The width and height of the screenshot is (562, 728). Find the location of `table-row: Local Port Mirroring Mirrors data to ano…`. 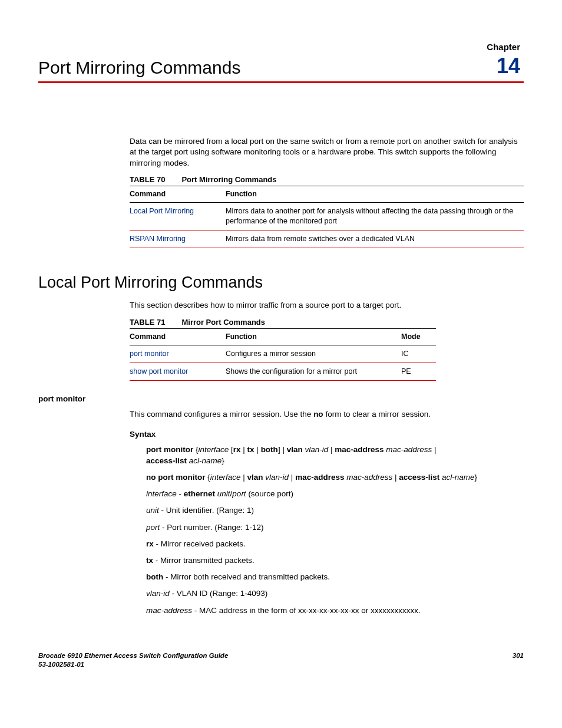

table-row: Local Port Mirroring Mirrors data to ano… is located at coordinates (326, 217).